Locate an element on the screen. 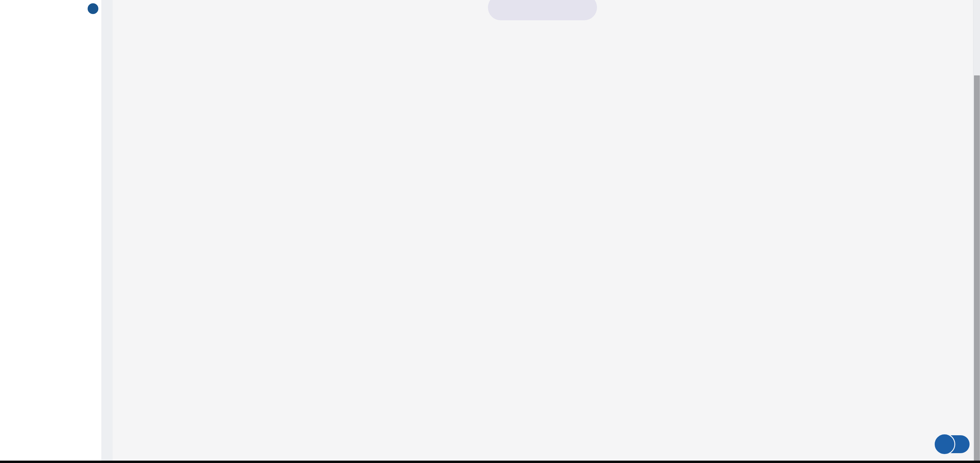  sidebar is located at coordinates (51, 230).